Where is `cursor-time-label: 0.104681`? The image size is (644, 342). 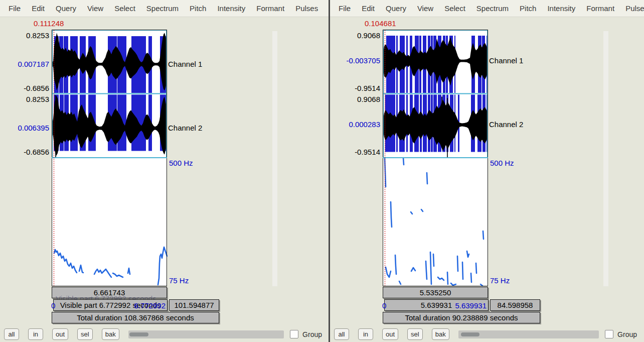 cursor-time-label: 0.104681 is located at coordinates (380, 23).